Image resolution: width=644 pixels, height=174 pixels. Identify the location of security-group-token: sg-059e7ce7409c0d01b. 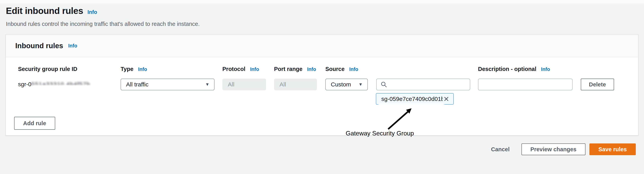
(415, 99).